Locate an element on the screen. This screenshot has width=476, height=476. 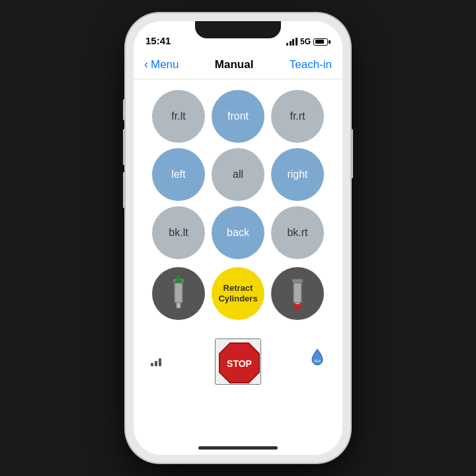
stop-octagon-icon: STOP is located at coordinates (239, 363).